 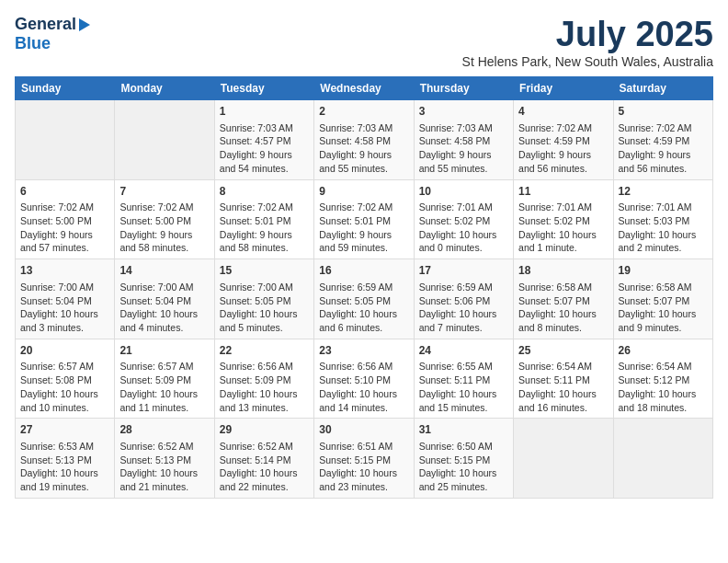 I want to click on calendar-cell: 22Sunrise: 6:56 AMSunset: 5:09 PMDayligh…, so click(x=264, y=379).